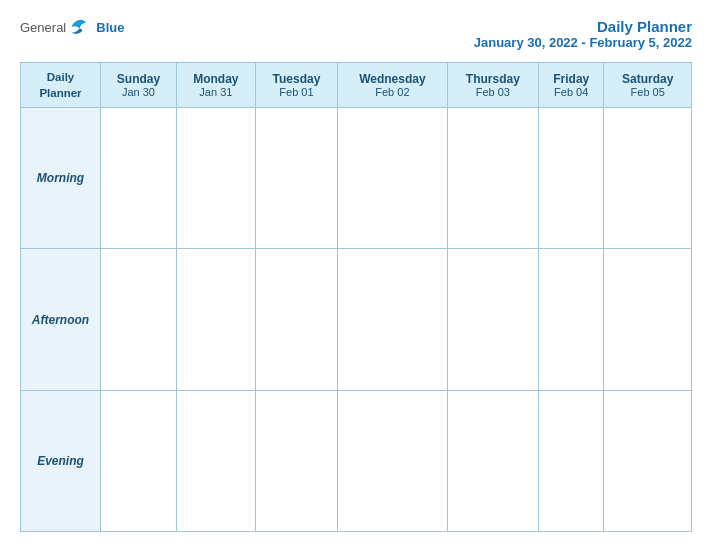 This screenshot has height=550, width=712. What do you see at coordinates (648, 92) in the screenshot?
I see `day-date-saturday: Feb 05` at bounding box center [648, 92].